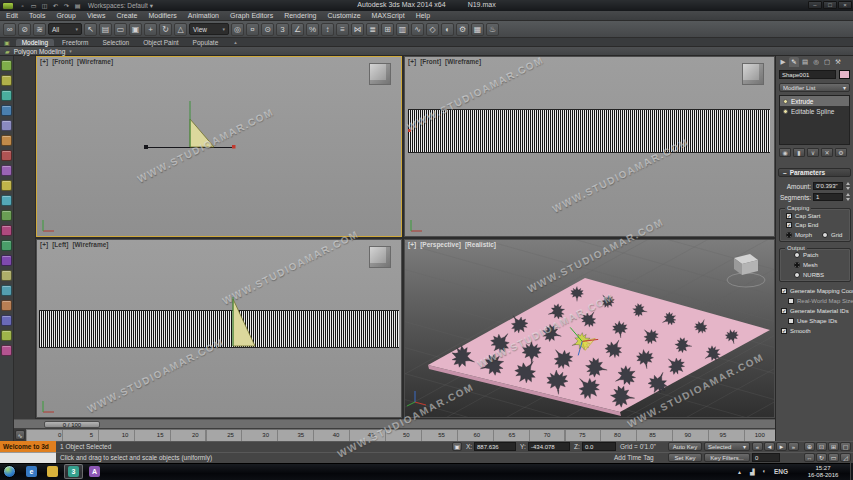  What do you see at coordinates (848, 186) in the screenshot?
I see `amount-spinner` at bounding box center [848, 186].